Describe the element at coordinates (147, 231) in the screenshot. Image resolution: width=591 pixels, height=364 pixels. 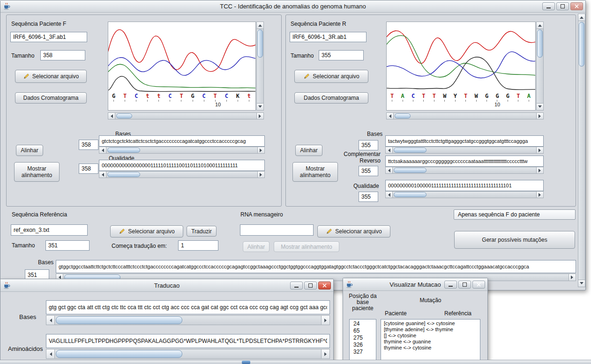
I see `reference-select-file-button: Selecionar arquivo` at that location.